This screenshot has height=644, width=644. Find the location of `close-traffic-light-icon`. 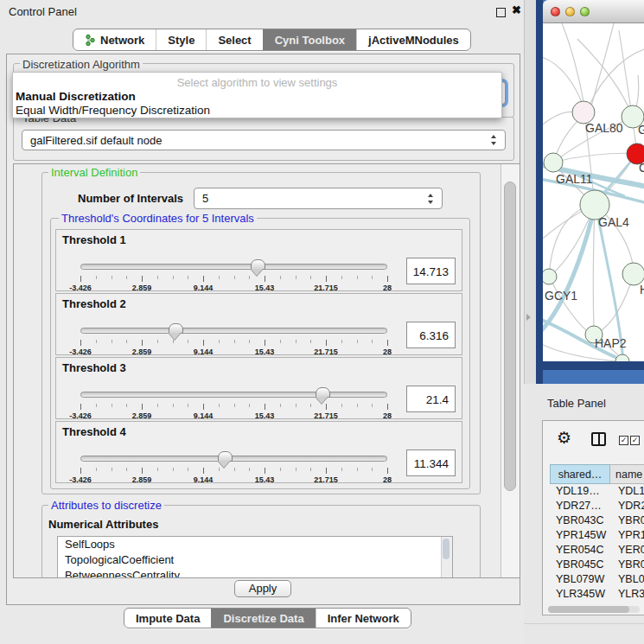

close-traffic-light-icon is located at coordinates (555, 12).